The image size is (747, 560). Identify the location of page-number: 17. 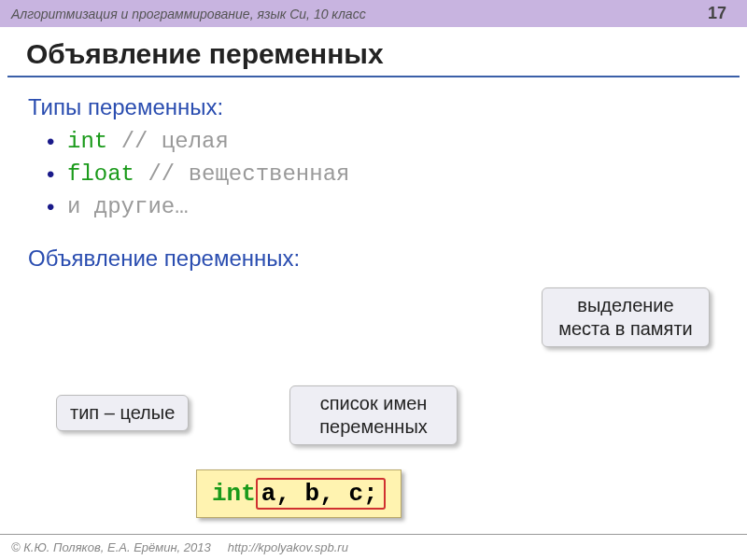
(722, 13).